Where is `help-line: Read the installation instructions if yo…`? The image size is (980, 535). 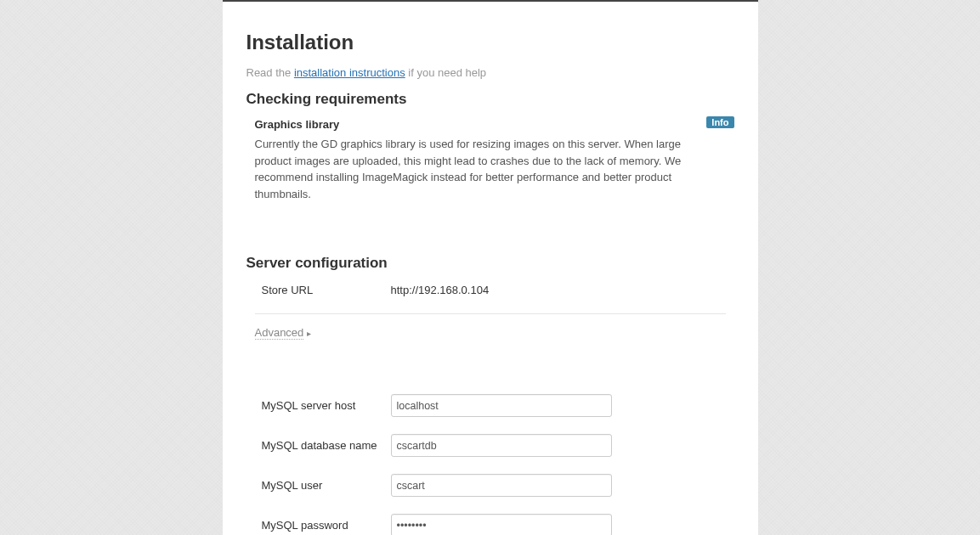
help-line: Read the installation instructions if yo… is located at coordinates (490, 73).